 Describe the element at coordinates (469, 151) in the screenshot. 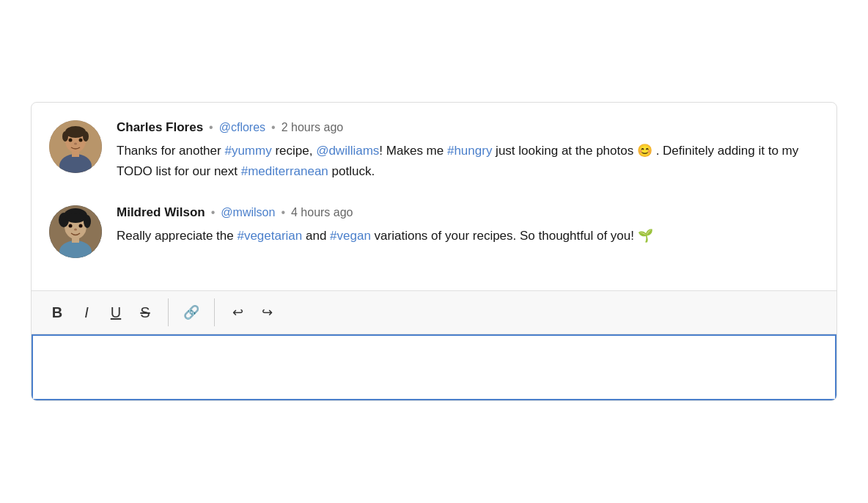

I see `hashtag-hungry: #hungry` at that location.